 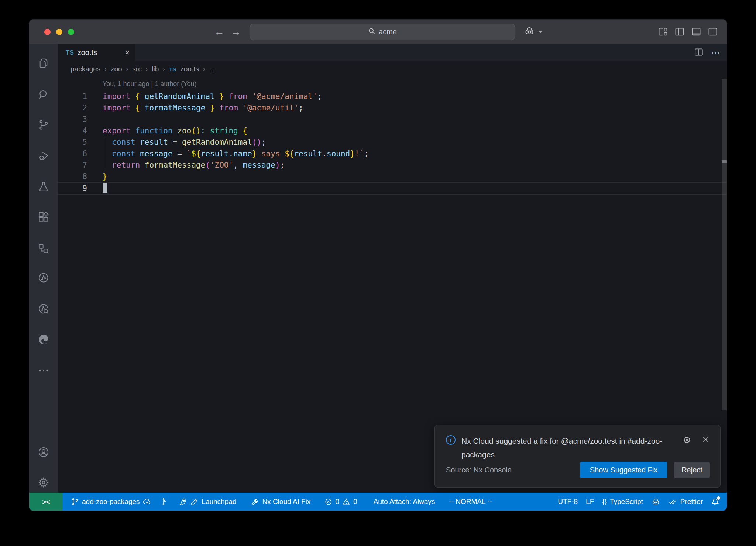 I want to click on tab-close-icon: ×, so click(x=127, y=53).